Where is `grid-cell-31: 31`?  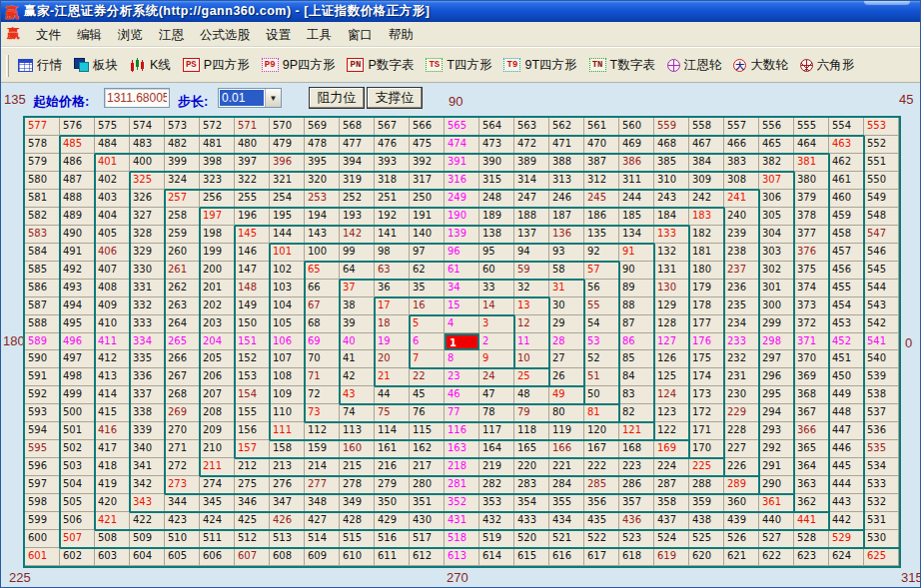
grid-cell-31: 31 is located at coordinates (567, 289).